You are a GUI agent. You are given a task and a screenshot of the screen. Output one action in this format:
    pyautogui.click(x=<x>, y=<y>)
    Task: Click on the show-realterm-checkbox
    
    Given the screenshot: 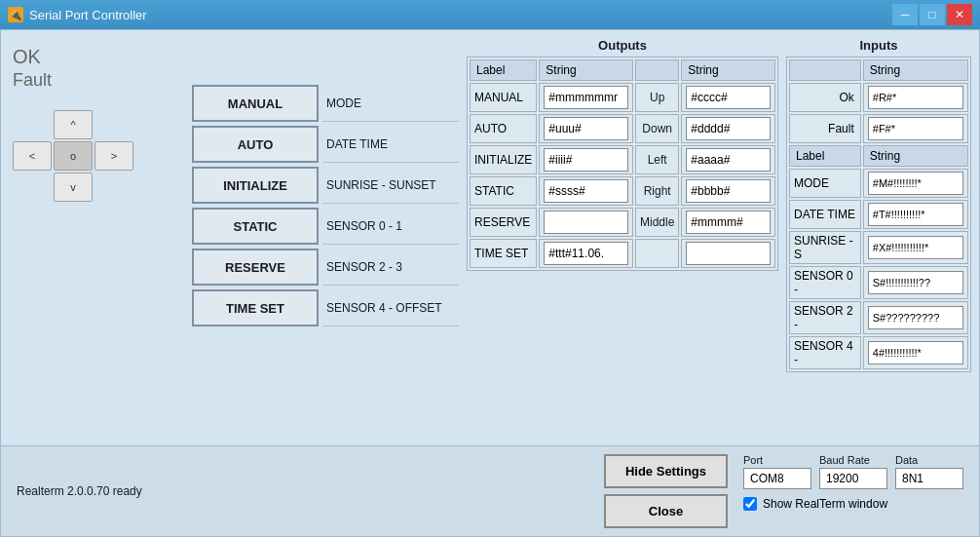 What is the action you would take?
    pyautogui.click(x=750, y=504)
    